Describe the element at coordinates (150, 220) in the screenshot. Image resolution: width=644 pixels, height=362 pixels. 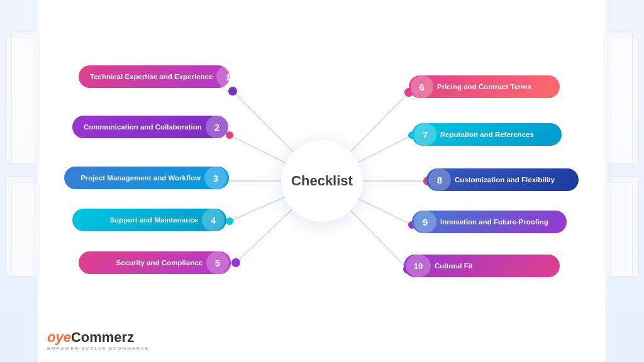
I see `pill-item-4: Support and Maintenance 4` at that location.